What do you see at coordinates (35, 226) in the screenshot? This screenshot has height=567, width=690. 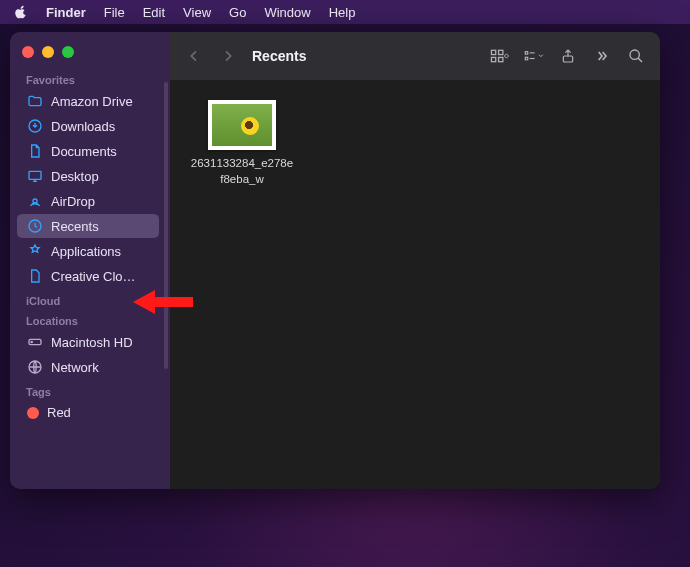 I see `clock-icon` at bounding box center [35, 226].